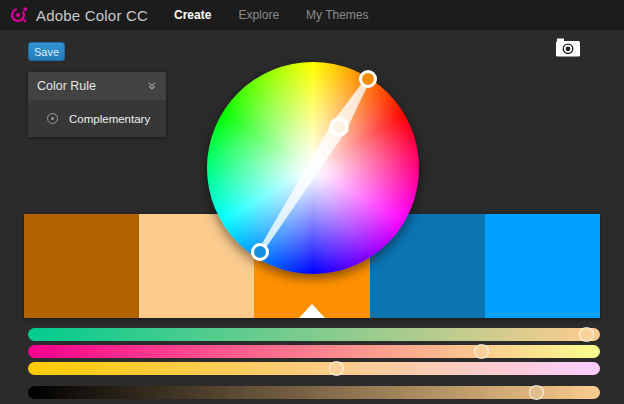 The width and height of the screenshot is (624, 404). I want to click on radio-circle-icon, so click(52, 118).